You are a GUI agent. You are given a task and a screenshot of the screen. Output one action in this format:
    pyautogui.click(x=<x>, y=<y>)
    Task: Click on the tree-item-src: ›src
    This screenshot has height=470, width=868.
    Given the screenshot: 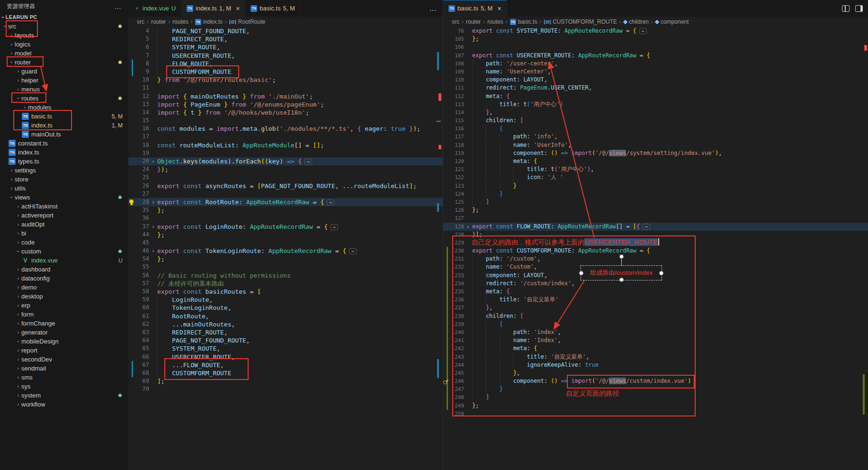 What is the action you would take?
    pyautogui.click(x=64, y=27)
    